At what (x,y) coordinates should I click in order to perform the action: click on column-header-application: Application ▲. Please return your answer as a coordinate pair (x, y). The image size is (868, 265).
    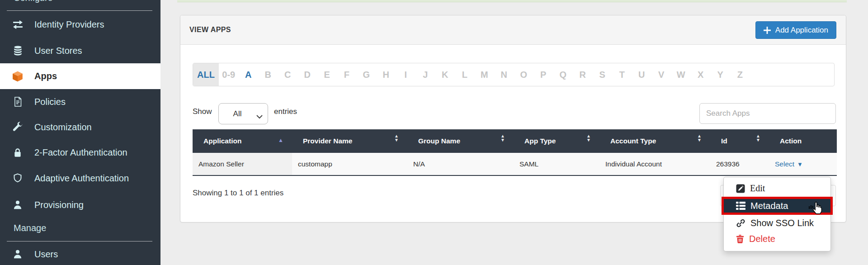
    Looking at the image, I should click on (242, 141).